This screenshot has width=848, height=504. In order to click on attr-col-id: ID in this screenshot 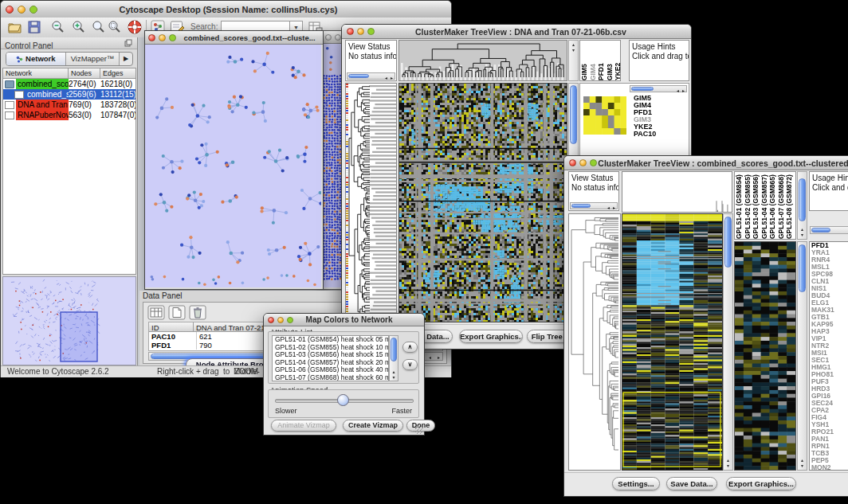, I will do `click(171, 327)`.